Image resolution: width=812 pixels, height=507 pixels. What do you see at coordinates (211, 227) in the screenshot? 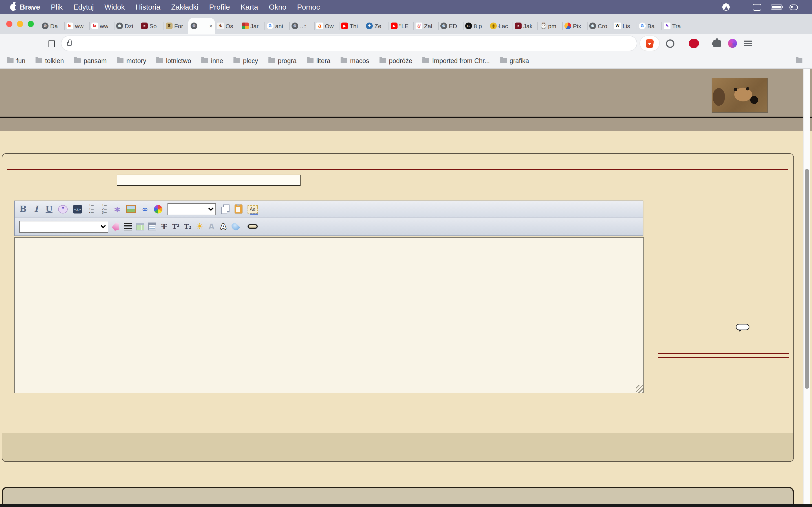
I see `glow-text-icon: A` at bounding box center [211, 227].